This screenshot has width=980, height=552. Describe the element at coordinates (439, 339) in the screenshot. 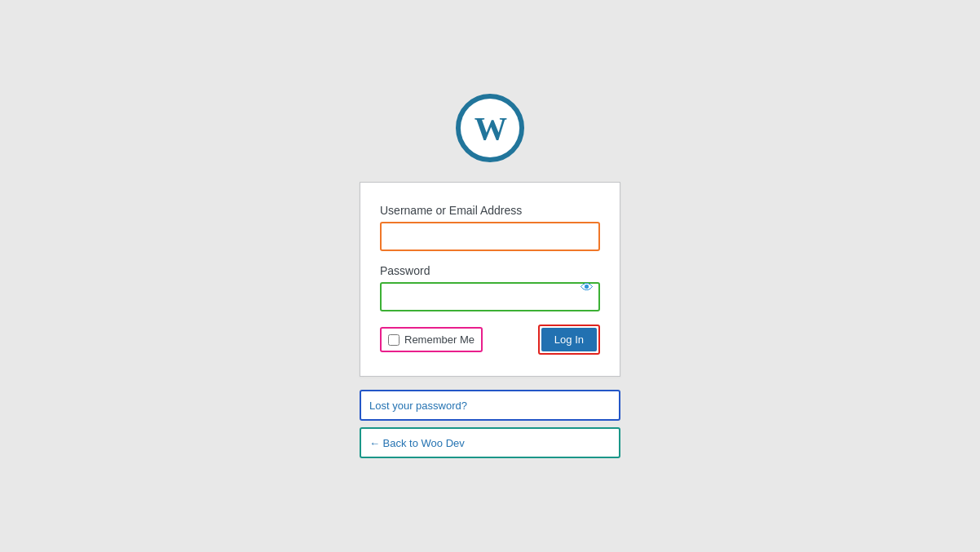

I see `remember-me-label: Remember Me` at that location.